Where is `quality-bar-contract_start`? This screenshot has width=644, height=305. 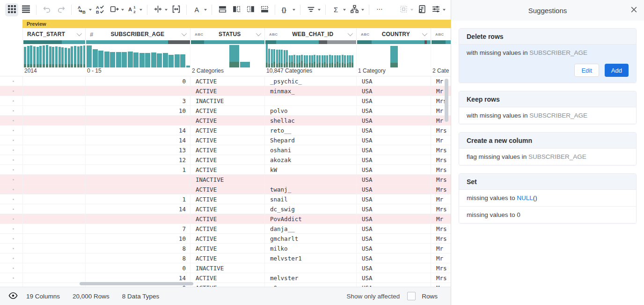
quality-bar-contract_start is located at coordinates (54, 42).